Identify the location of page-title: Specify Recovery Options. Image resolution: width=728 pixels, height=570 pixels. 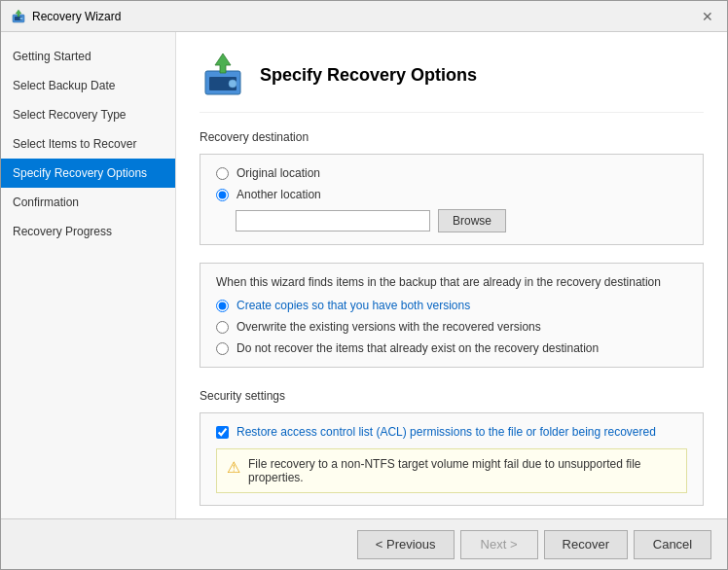
(368, 76).